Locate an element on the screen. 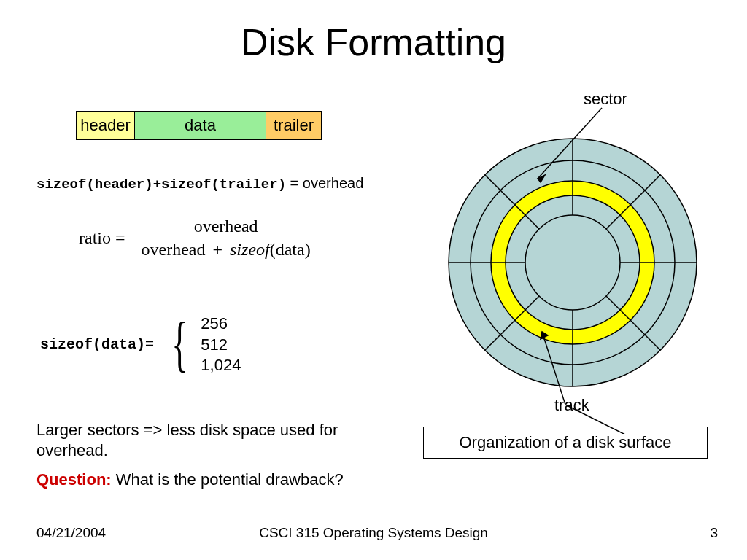  sector-label: sector is located at coordinates (605, 99).